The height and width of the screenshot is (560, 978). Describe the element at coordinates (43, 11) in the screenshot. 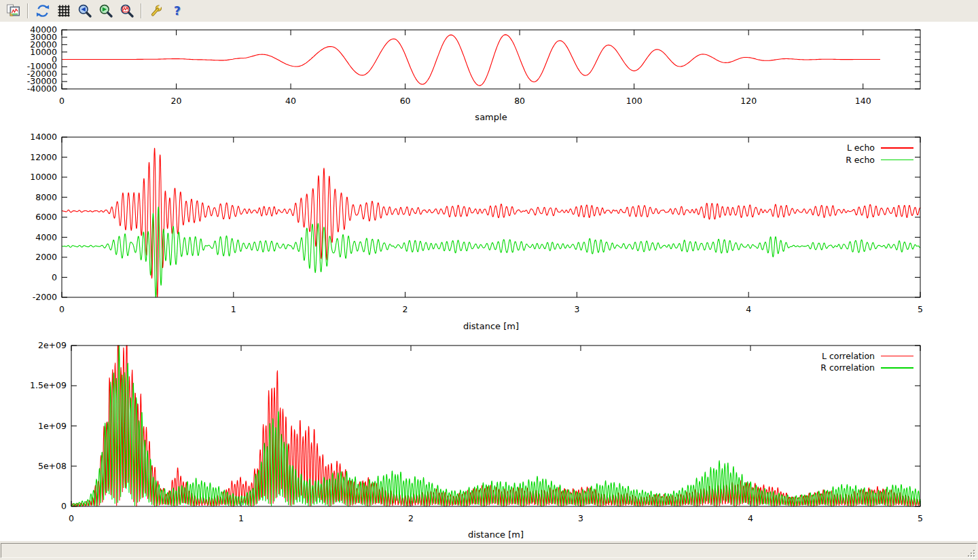

I see `replot-icon` at that location.